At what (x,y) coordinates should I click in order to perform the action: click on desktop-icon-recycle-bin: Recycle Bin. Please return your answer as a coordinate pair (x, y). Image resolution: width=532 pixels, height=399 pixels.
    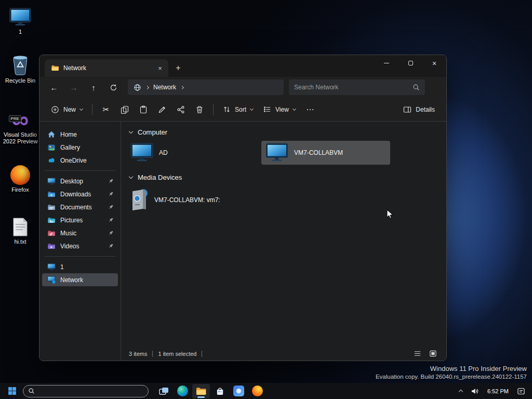
    Looking at the image, I should click on (20, 69).